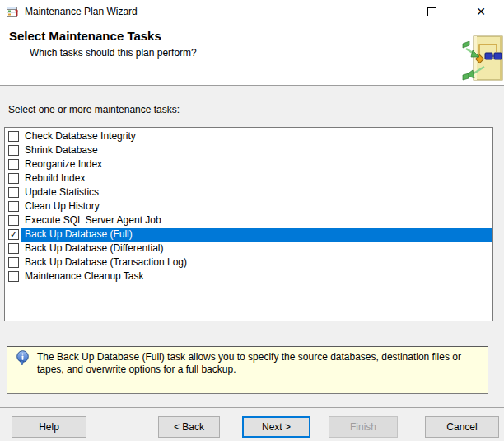 Image resolution: width=504 pixels, height=441 pixels. Describe the element at coordinates (257, 193) in the screenshot. I see `list-item-label: Update Statistics` at that location.